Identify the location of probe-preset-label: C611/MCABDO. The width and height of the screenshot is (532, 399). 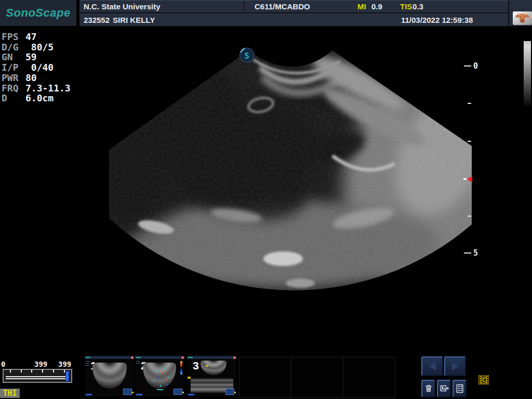
(283, 6).